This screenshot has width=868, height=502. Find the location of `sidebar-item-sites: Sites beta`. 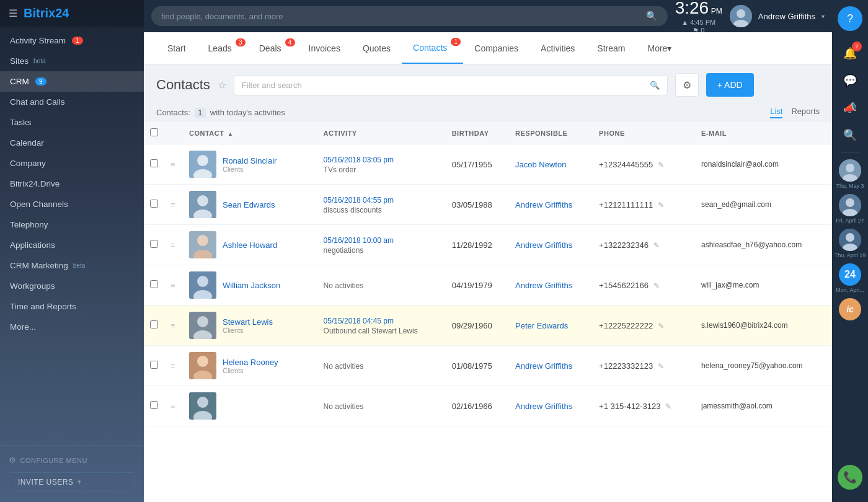

sidebar-item-sites: Sites beta is located at coordinates (72, 61).